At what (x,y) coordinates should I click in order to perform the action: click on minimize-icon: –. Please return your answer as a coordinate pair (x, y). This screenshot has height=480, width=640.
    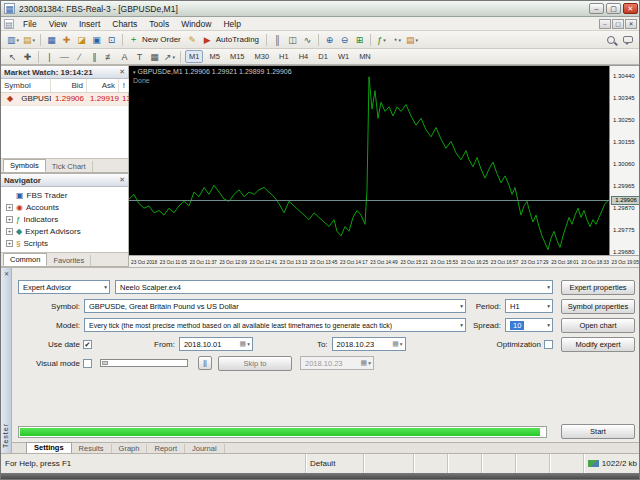
    Looking at the image, I should click on (596, 8).